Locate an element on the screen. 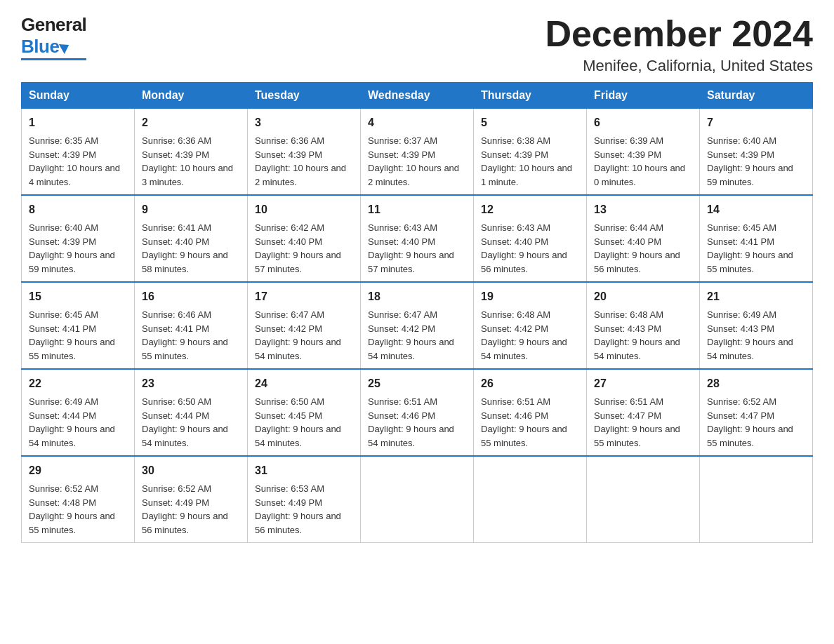  location-title: Menifee, California, United States is located at coordinates (679, 66).